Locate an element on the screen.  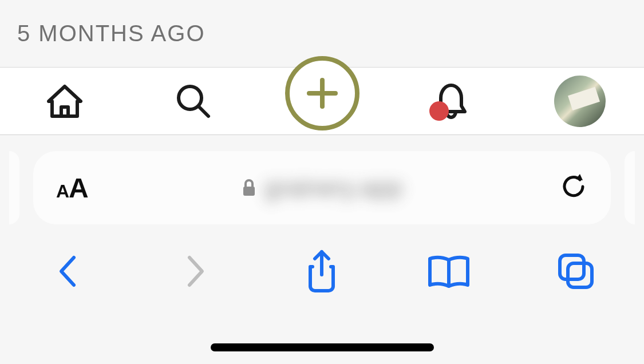
avatar is located at coordinates (580, 101).